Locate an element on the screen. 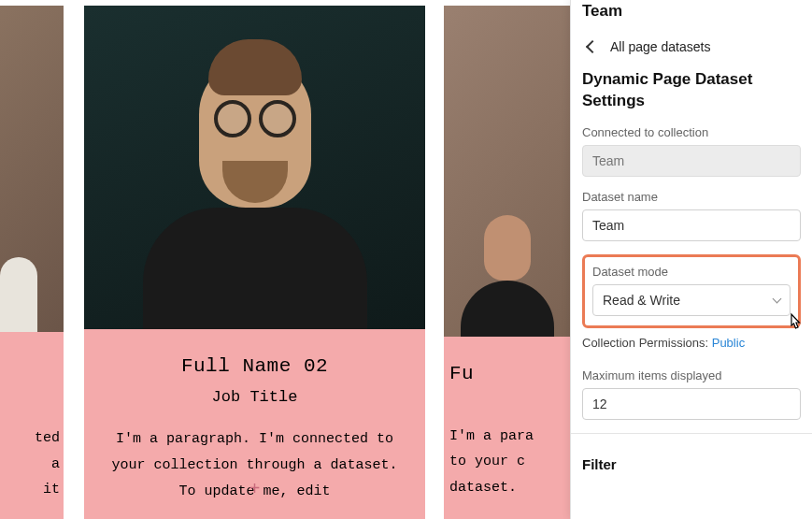  paragraph-fragment: I'm a para to your c dataset. is located at coordinates (497, 462).